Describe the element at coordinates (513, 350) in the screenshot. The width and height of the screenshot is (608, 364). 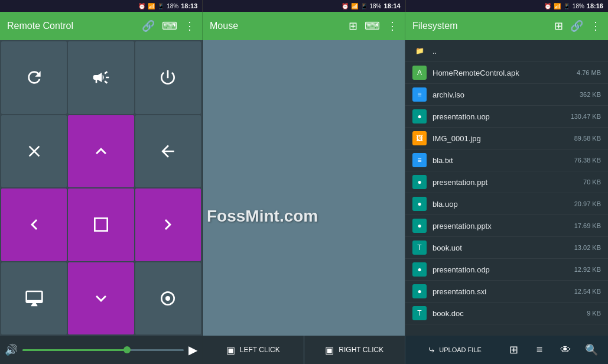
I see `fs-grid-view-button: ⊞` at that location.